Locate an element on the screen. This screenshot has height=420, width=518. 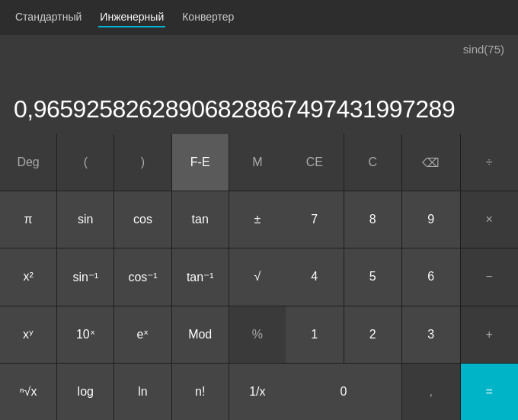
btn-9: 9 is located at coordinates (431, 220).